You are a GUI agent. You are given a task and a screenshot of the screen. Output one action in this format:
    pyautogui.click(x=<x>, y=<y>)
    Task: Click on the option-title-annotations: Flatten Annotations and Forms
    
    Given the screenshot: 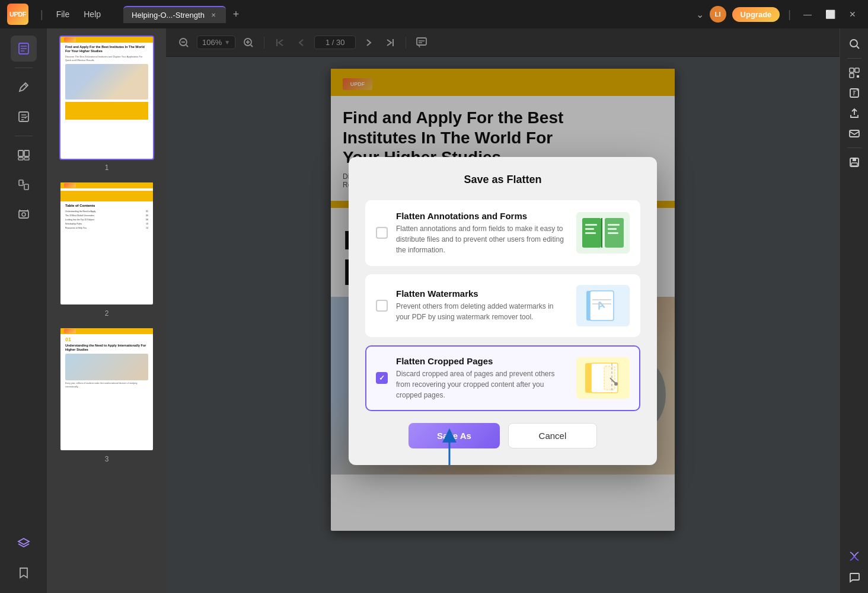 What is the action you would take?
    pyautogui.click(x=482, y=216)
    